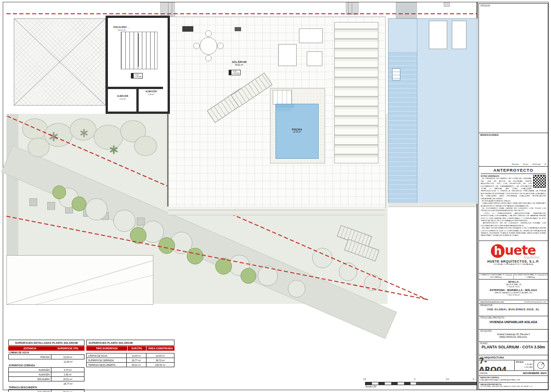 The height and width of the screenshot is (392, 551). What do you see at coordinates (545, 164) in the screenshot?
I see `rev-col: ID` at bounding box center [545, 164].